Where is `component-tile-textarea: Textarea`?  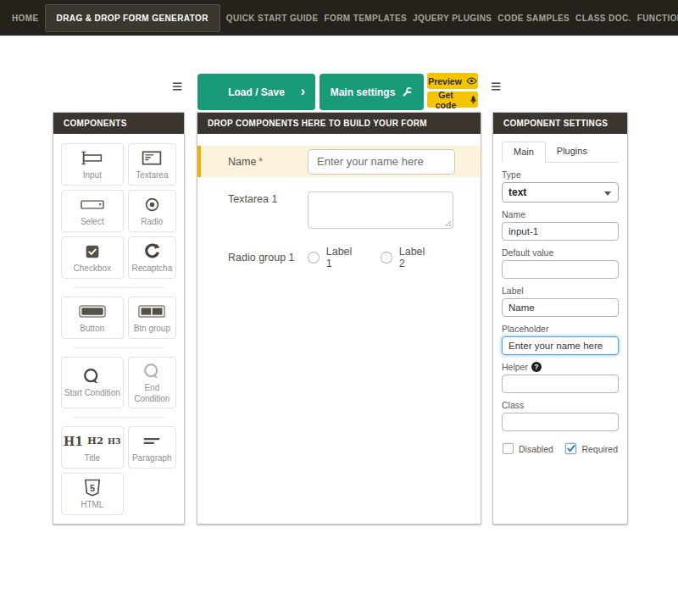
component-tile-textarea: Textarea is located at coordinates (153, 164).